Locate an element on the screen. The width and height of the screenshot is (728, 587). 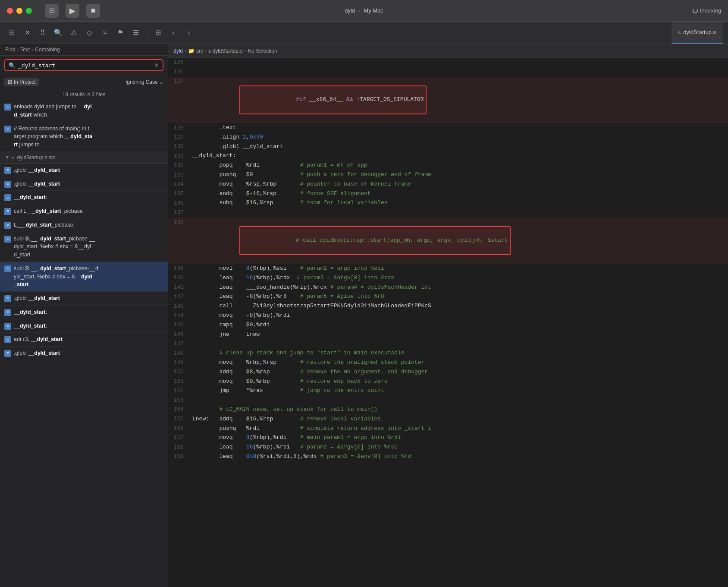
folder-icon: 📁 is located at coordinates (191, 51).